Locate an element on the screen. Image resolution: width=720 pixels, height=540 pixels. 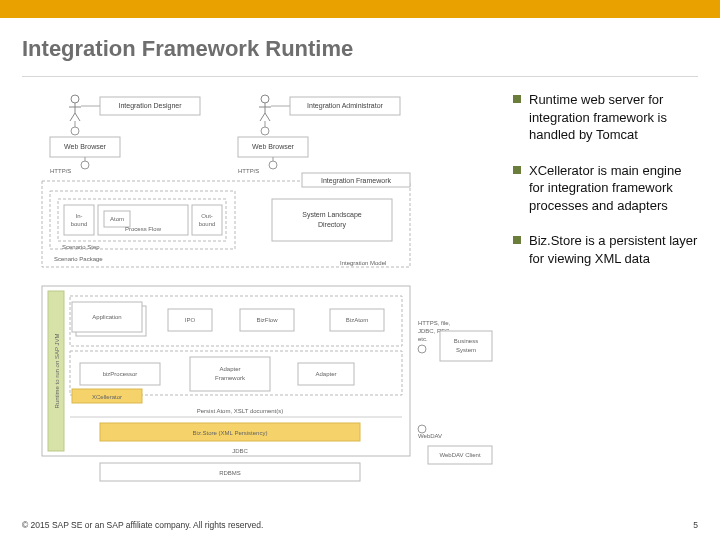
svg-text: BizFlow is located at coordinates (267, 320).